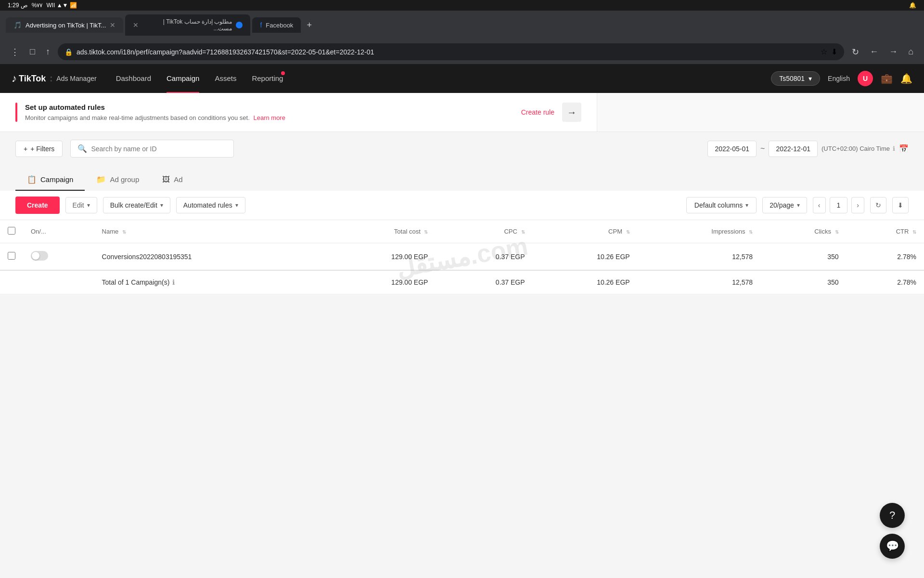  I want to click on back-btn: ←, so click(874, 52).